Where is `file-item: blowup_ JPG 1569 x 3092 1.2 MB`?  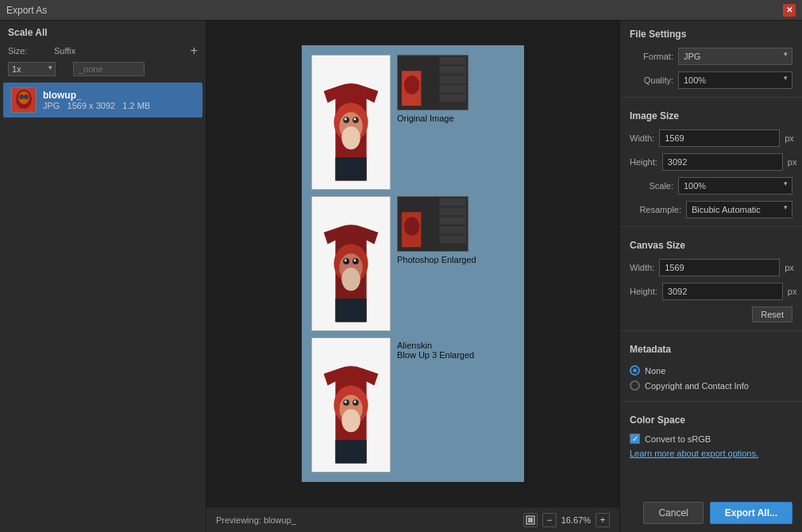
file-item: blowup_ JPG 1569 x 3092 1.2 MB is located at coordinates (103, 100).